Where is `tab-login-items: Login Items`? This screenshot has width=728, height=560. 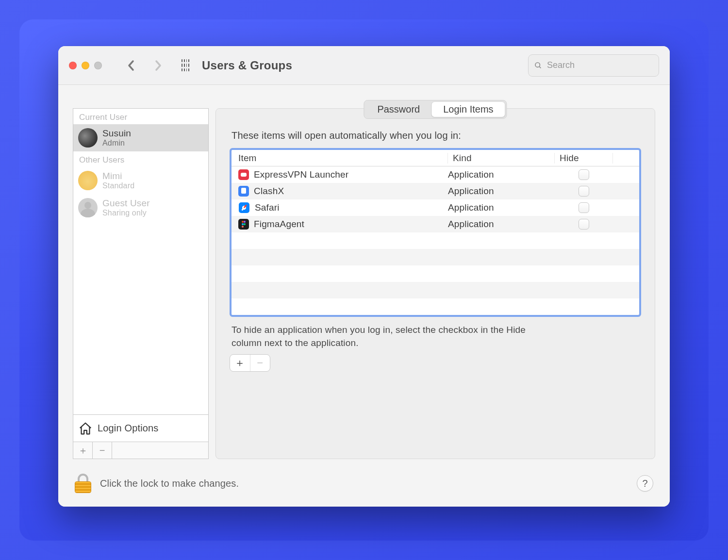 tab-login-items: Login Items is located at coordinates (468, 110).